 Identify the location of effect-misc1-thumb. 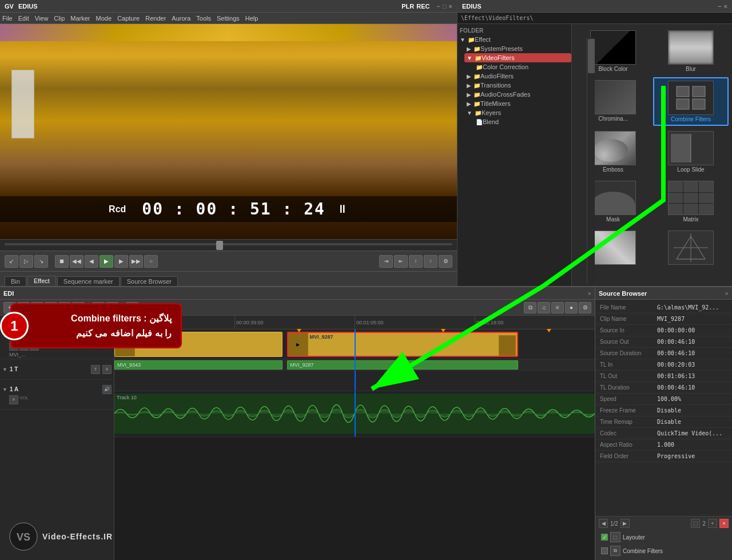
(613, 248).